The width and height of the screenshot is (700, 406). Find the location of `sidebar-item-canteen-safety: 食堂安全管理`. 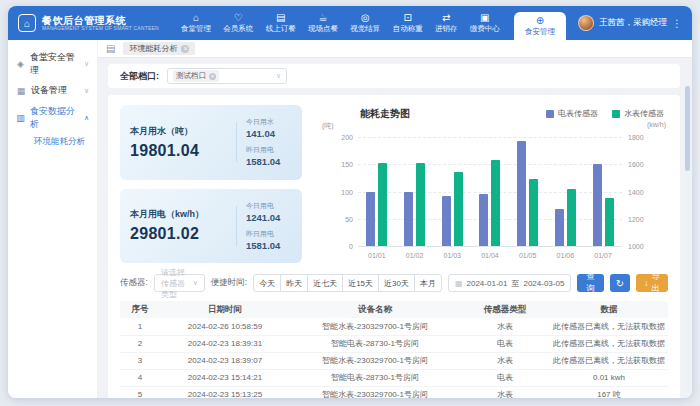

sidebar-item-canteen-safety: 食堂安全管理 is located at coordinates (52, 64).